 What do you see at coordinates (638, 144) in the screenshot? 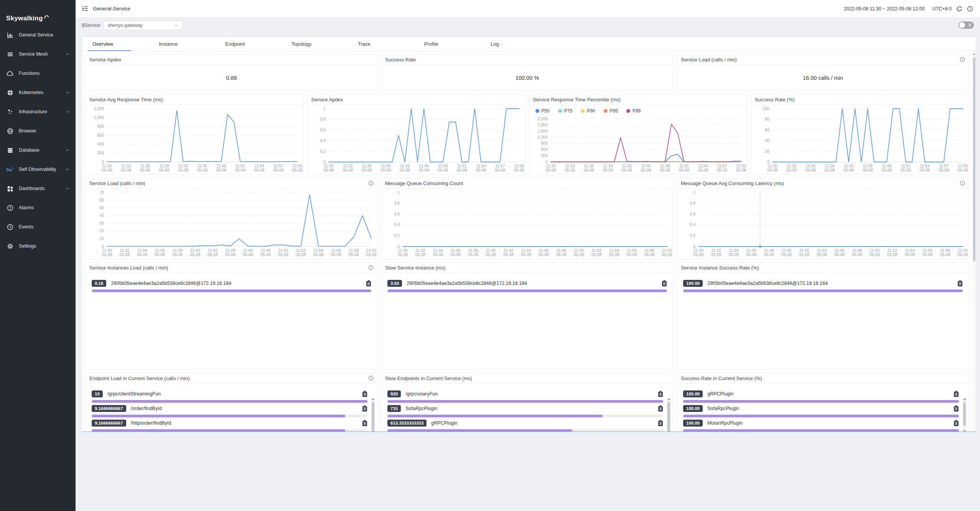
I see `chart-canvas: 03006009001,2001,5001,8002,10011:3005-08…` at bounding box center [638, 144].